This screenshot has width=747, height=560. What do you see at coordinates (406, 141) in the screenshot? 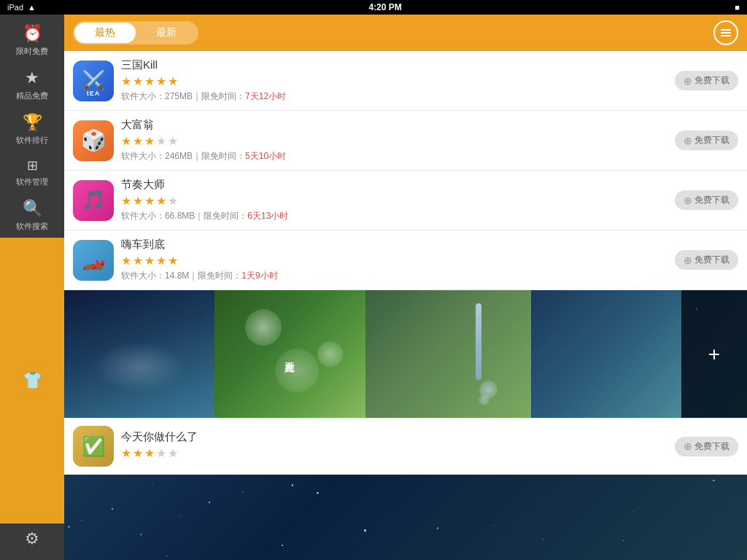
I see `app-item-1: 🎲 大富翁 ★ ★ ★ ★ ★ 软件大小：246MB｜限免时间：5天10小时` at bounding box center [406, 141].